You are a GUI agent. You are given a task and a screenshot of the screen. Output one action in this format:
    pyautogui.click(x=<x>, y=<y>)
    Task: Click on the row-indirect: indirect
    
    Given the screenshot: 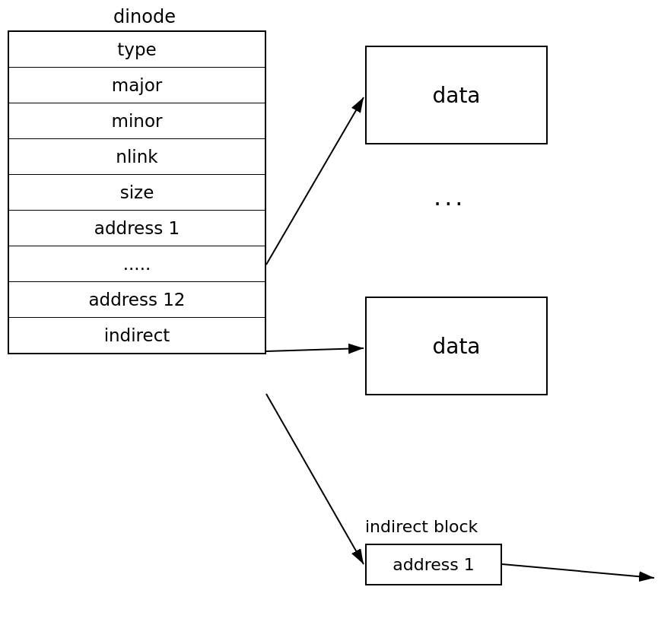 What is the action you would take?
    pyautogui.click(x=137, y=335)
    